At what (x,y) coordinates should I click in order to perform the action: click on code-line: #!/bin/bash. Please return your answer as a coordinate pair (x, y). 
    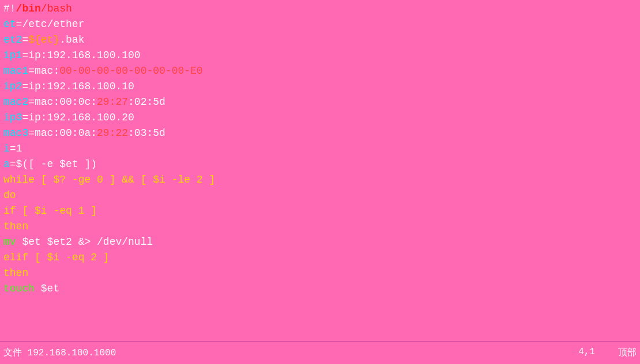
    Looking at the image, I should click on (320, 9).